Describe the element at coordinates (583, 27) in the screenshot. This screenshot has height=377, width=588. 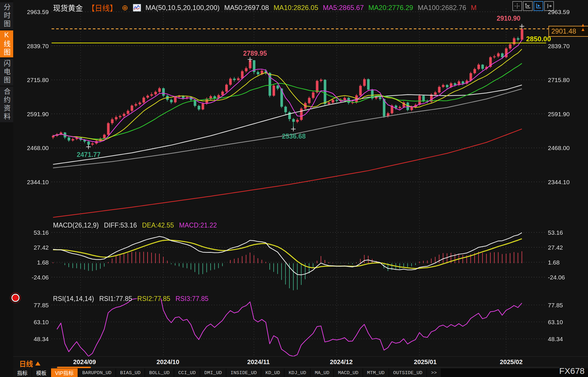
I see `price-up-arrow-icon: ▲▲` at that location.